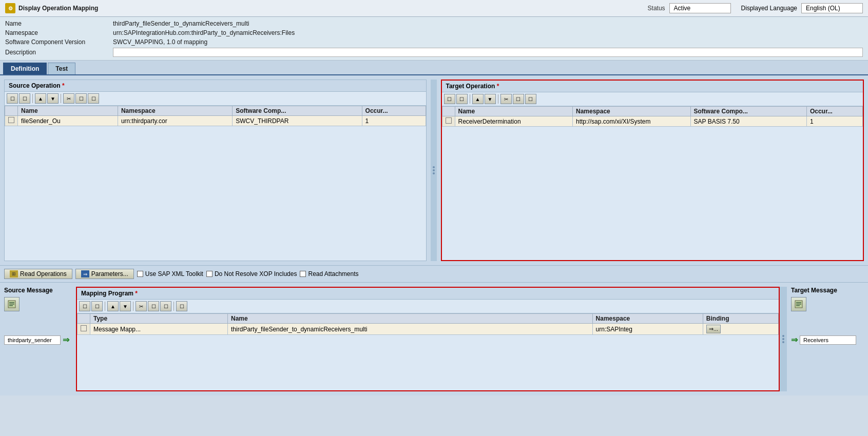  I want to click on metadata-section: Name thirdParty_fileSender_to_dynamicRec…, so click(434, 39).